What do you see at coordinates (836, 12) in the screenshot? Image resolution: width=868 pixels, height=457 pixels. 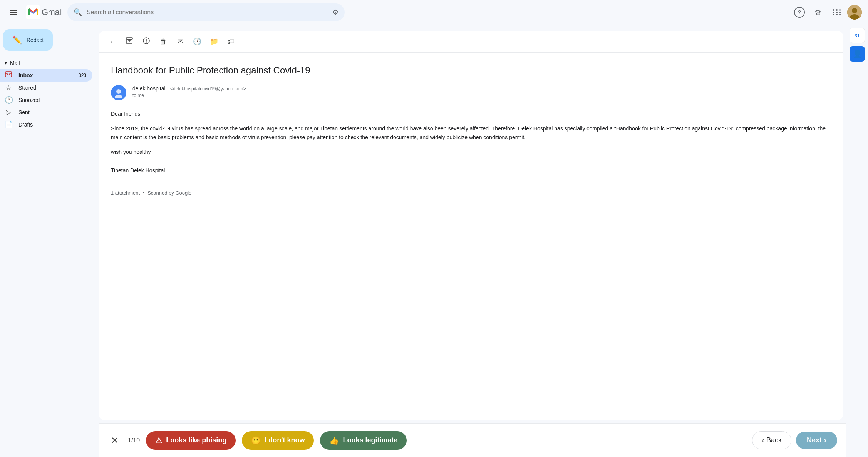 I see `apps-icon` at bounding box center [836, 12].